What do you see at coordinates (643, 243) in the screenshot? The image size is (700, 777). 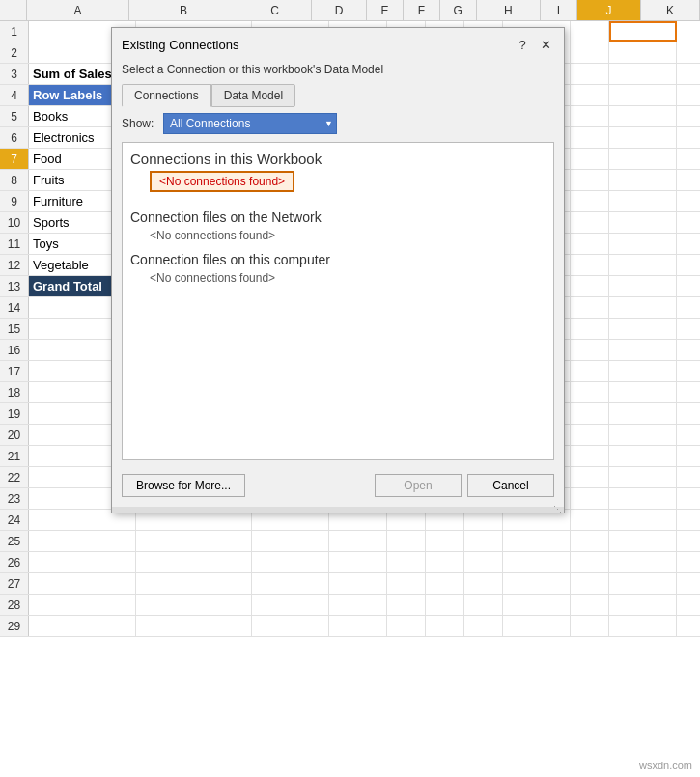 I see `cell-j11` at bounding box center [643, 243].